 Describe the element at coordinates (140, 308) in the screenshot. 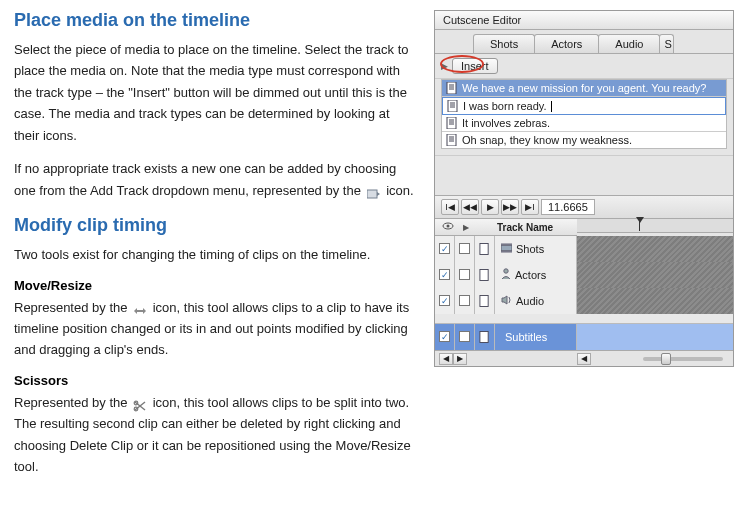

I see `move-resize-icon` at that location.